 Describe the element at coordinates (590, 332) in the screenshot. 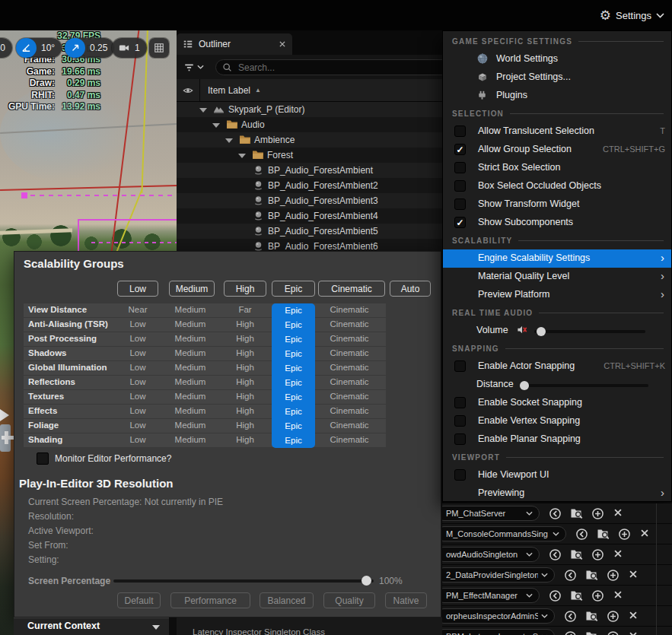

I see `volume-slider` at that location.